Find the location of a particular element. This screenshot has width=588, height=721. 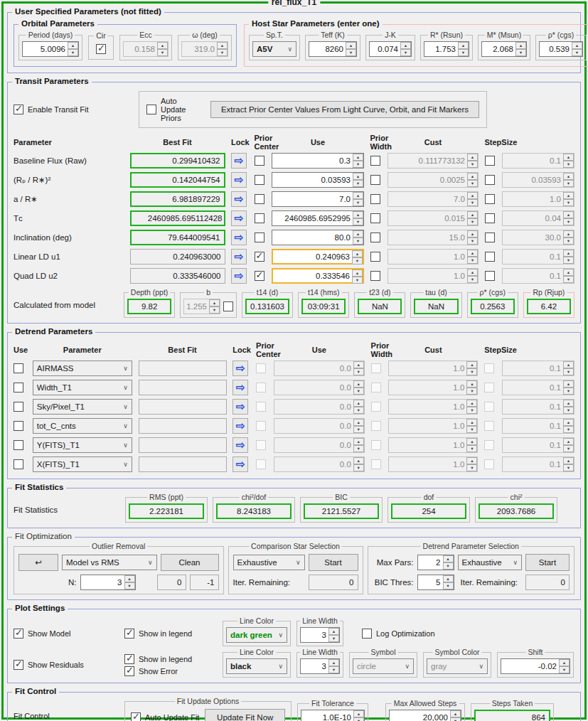

outlier-method-dropdown: Model vs RMS∨ is located at coordinates (109, 562).